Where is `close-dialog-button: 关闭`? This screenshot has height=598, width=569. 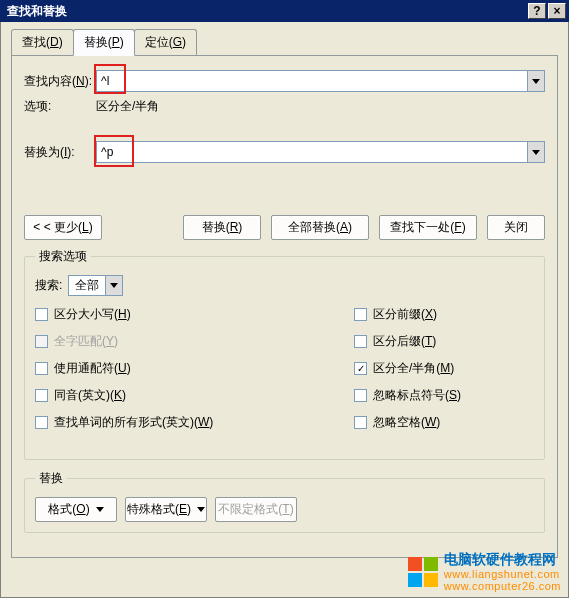 close-dialog-button: 关闭 is located at coordinates (516, 228).